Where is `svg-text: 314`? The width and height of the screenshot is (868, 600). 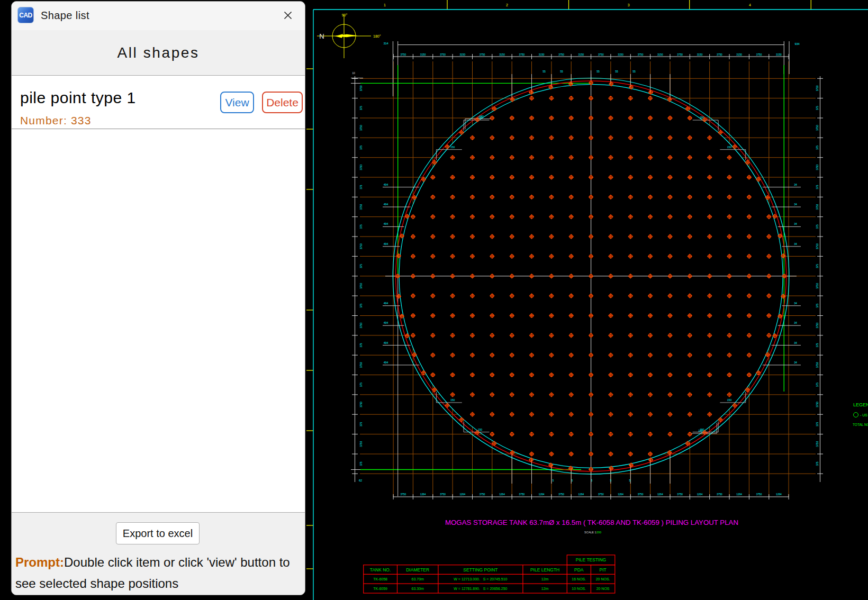 svg-text: 314 is located at coordinates (385, 43).